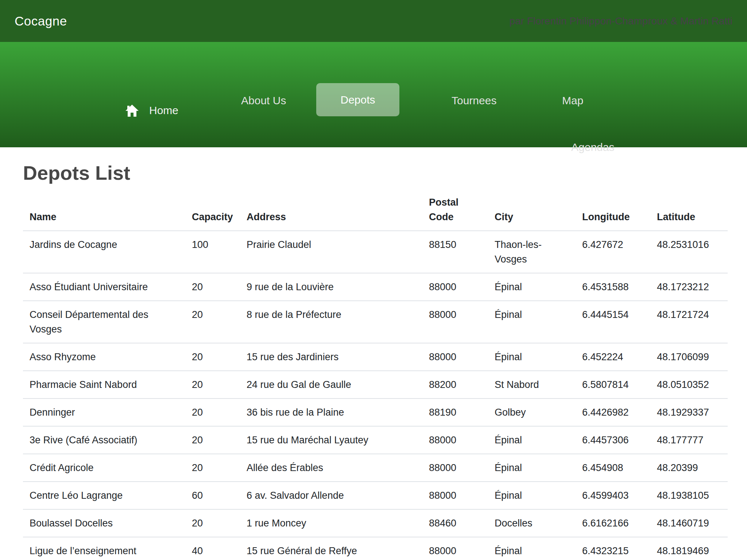 This screenshot has height=560, width=747. I want to click on cell-postal-code: 88190, so click(455, 412).